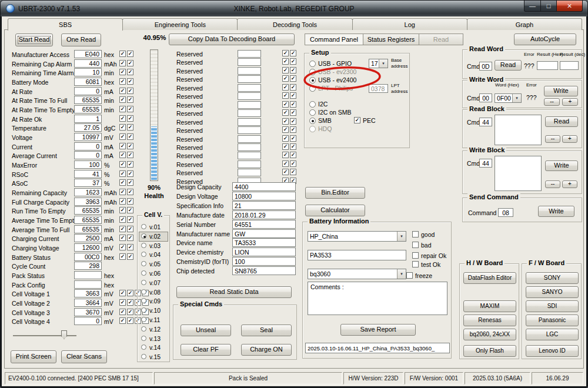 This screenshot has width=588, height=388. What do you see at coordinates (264, 234) in the screenshot?
I see `static-row-value-input: GW` at bounding box center [264, 234].